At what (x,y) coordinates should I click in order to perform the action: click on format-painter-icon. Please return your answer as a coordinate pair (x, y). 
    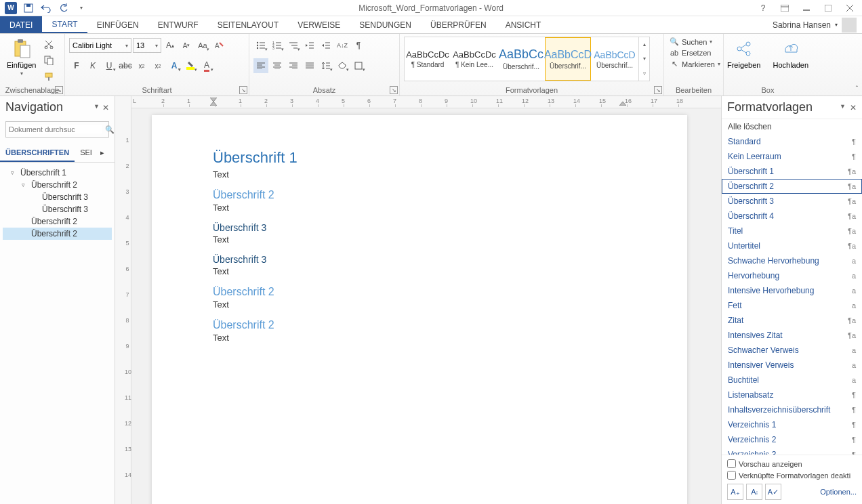
    Looking at the image, I should click on (49, 77).